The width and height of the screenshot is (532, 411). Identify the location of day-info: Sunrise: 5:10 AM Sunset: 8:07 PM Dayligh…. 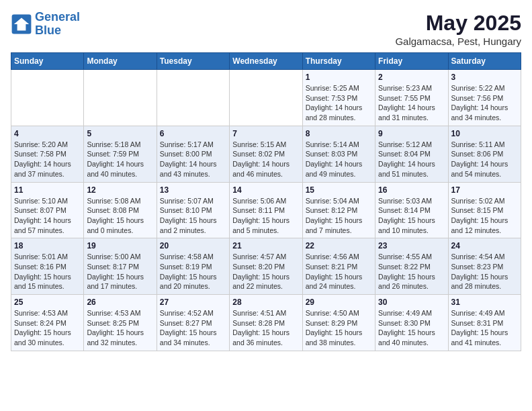
(47, 216).